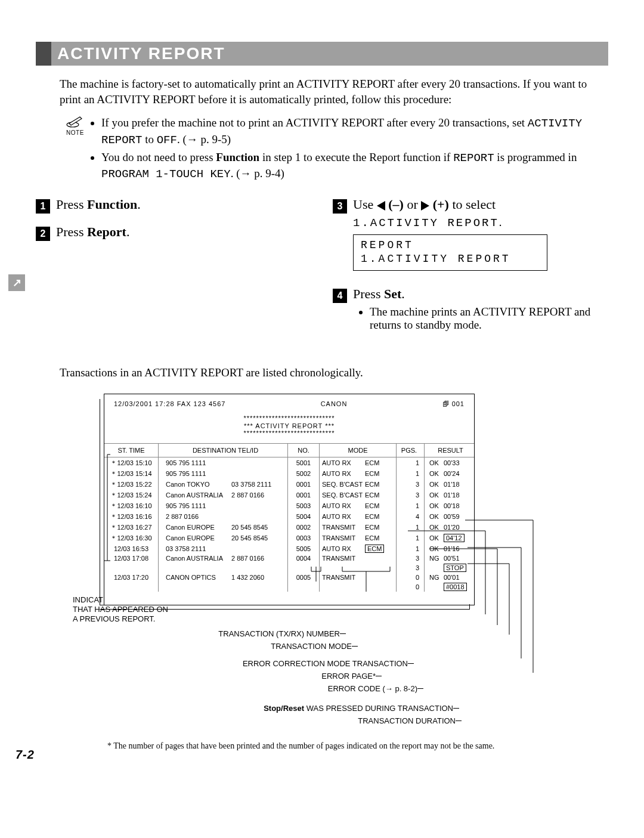 This screenshot has height=838, width=644. What do you see at coordinates (174, 233) in the screenshot?
I see `step-2: 2 Press Report.` at bounding box center [174, 233].